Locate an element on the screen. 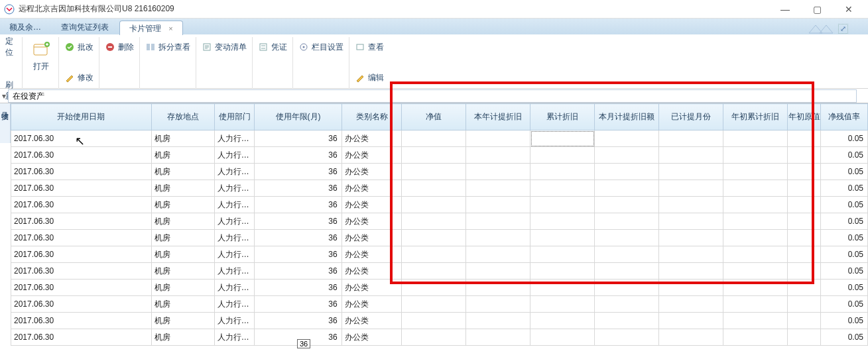 The height and width of the screenshot is (361, 868). expand-icon: ⤢ is located at coordinates (843, 29).